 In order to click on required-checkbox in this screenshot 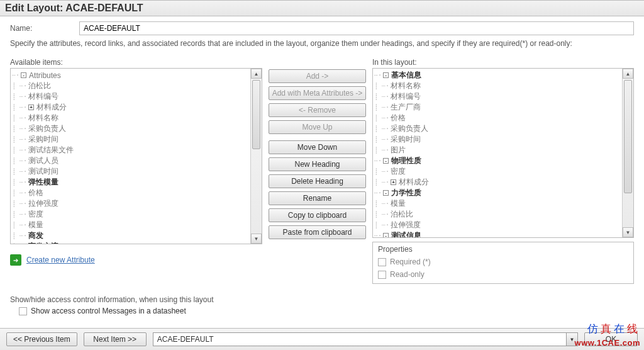, I will do `click(382, 262)`.